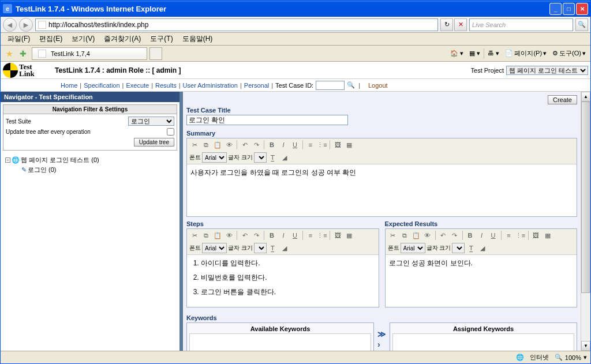 The image size is (591, 364). What do you see at coordinates (283, 281) in the screenshot?
I see `steps-content: 아이디를 입력한다. 비밀번호를 입력한다. 로그인 버튼을 클릭한다.` at bounding box center [283, 281].